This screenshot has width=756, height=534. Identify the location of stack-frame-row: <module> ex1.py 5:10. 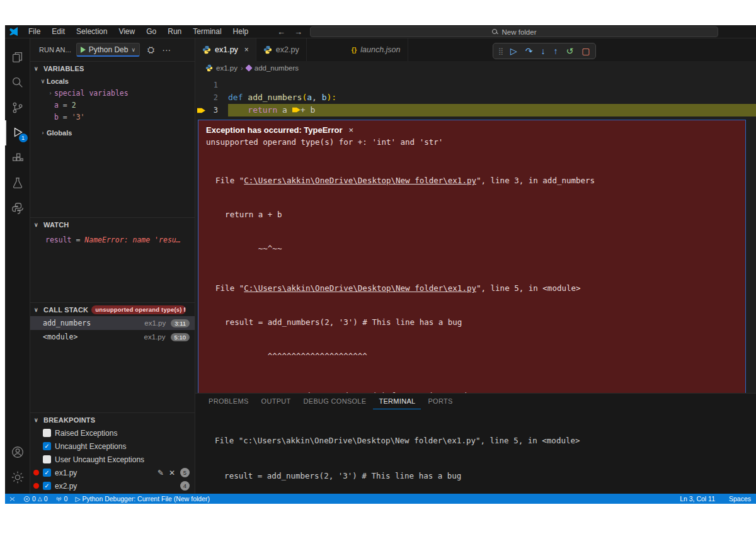
(112, 337).